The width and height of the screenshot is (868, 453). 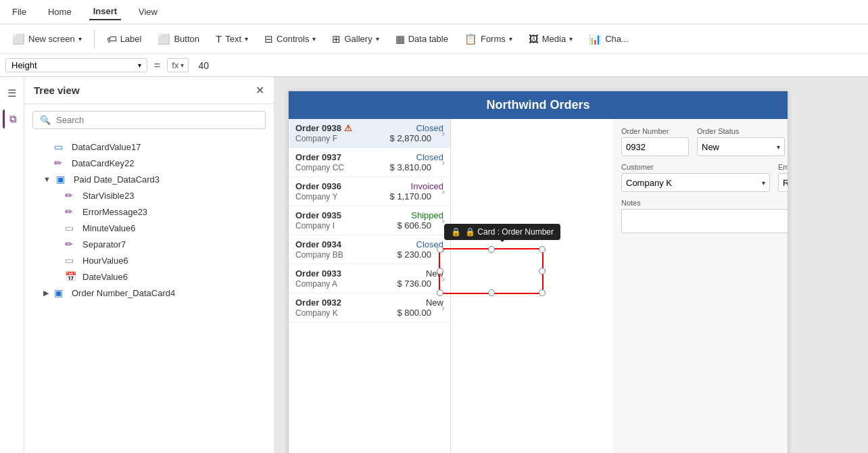 I want to click on order-id: Order 0933, so click(x=318, y=273).